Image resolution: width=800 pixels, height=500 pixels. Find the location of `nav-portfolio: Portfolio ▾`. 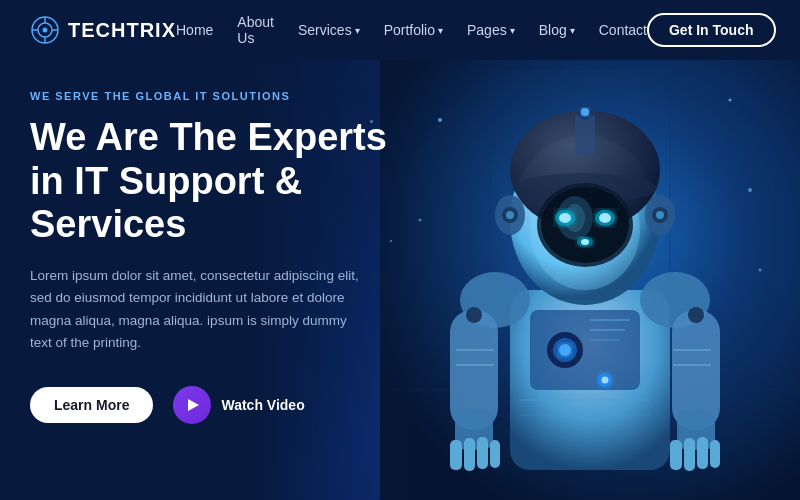

nav-portfolio: Portfolio ▾ is located at coordinates (414, 30).